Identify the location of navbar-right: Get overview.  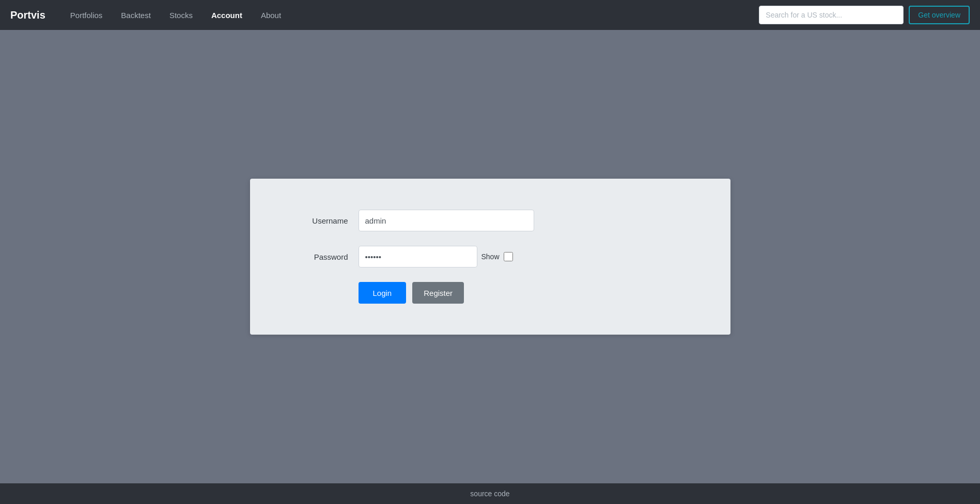
(864, 15).